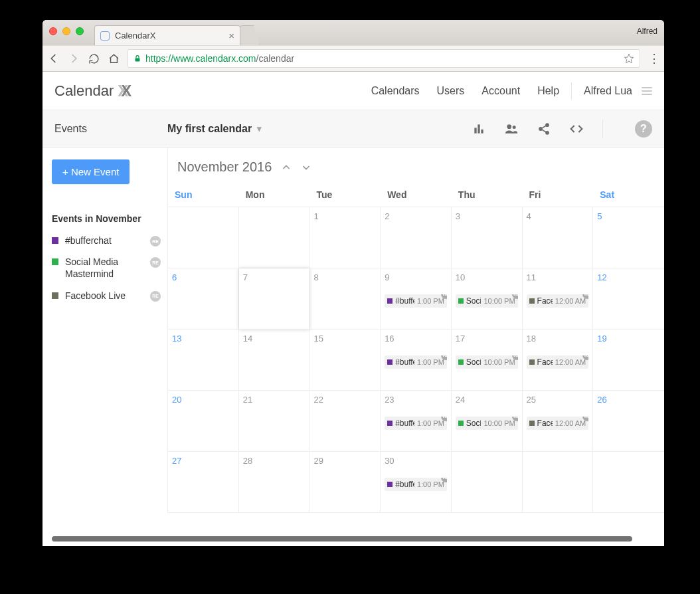 The width and height of the screenshot is (700, 594). What do you see at coordinates (654, 58) in the screenshot?
I see `browser-menu-icon: ⋮` at bounding box center [654, 58].